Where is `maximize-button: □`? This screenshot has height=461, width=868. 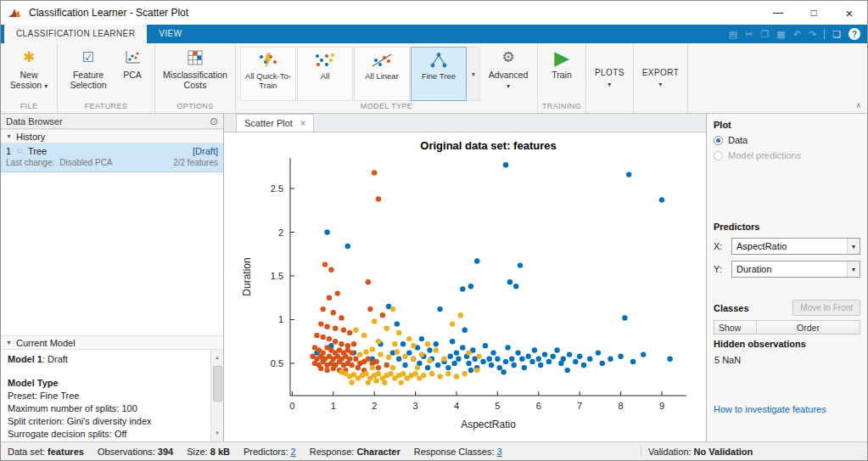 maximize-button: □ is located at coordinates (814, 13).